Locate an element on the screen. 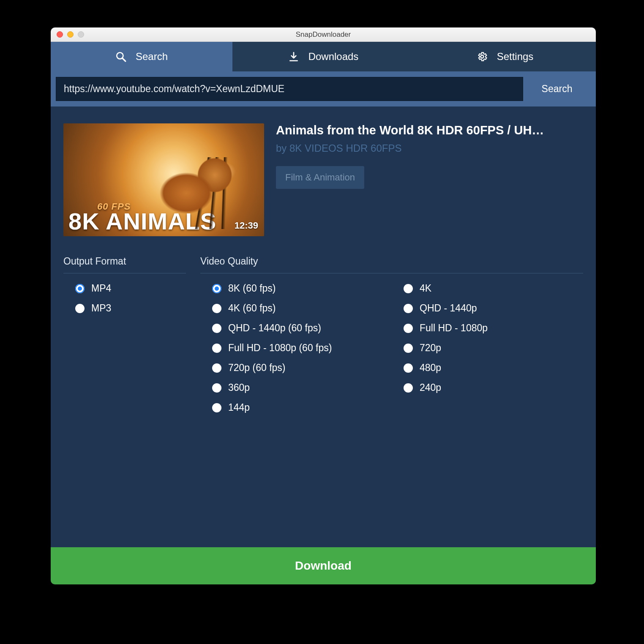  quality-label: 4K is located at coordinates (426, 288).